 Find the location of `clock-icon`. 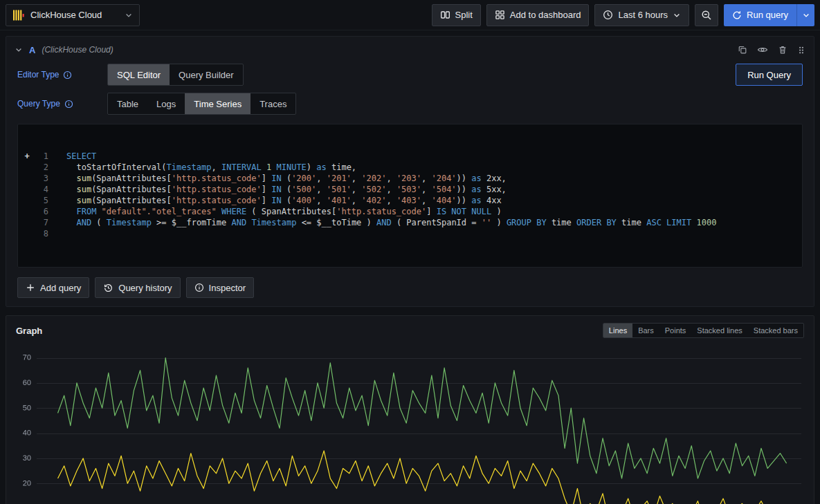

clock-icon is located at coordinates (608, 15).